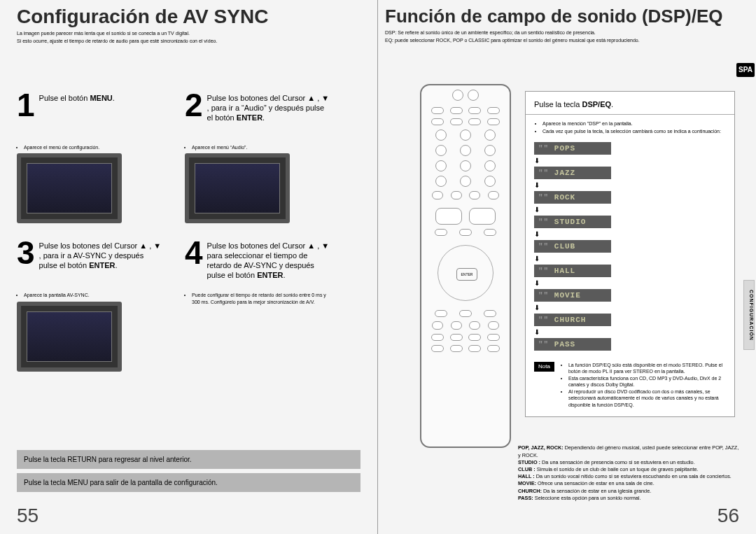 The image size is (756, 534). Describe the element at coordinates (26, 105) in the screenshot. I see `step-num: 1` at that location.